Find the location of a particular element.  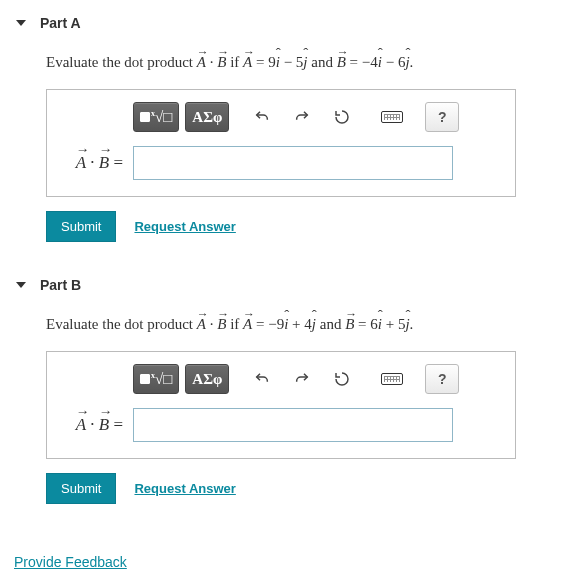

part-a-header: Part A is located at coordinates (288, 23).